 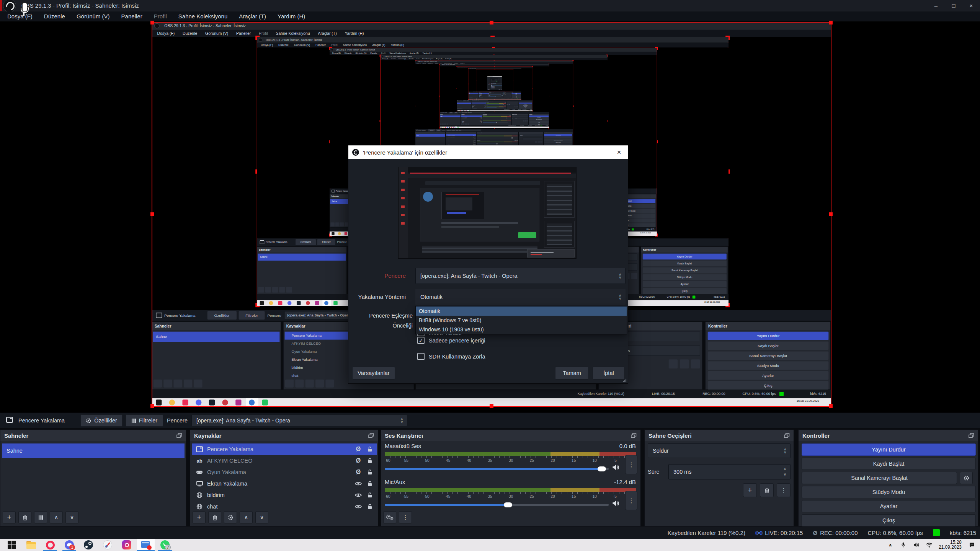 What do you see at coordinates (50, 545) in the screenshot?
I see `taskbar-app-opera-gx` at bounding box center [50, 545].